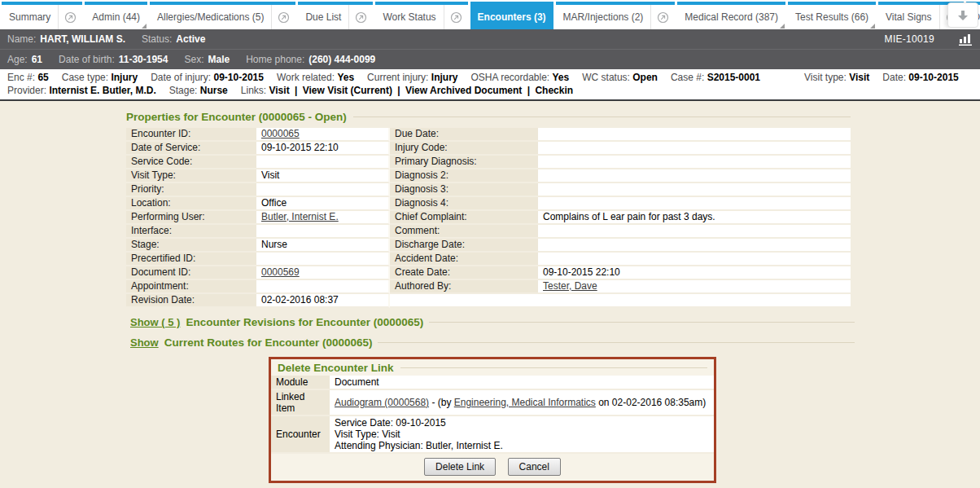 This screenshot has height=488, width=980. What do you see at coordinates (731, 15) in the screenshot?
I see `tab-medical-record: Medical Record (387)` at bounding box center [731, 15].